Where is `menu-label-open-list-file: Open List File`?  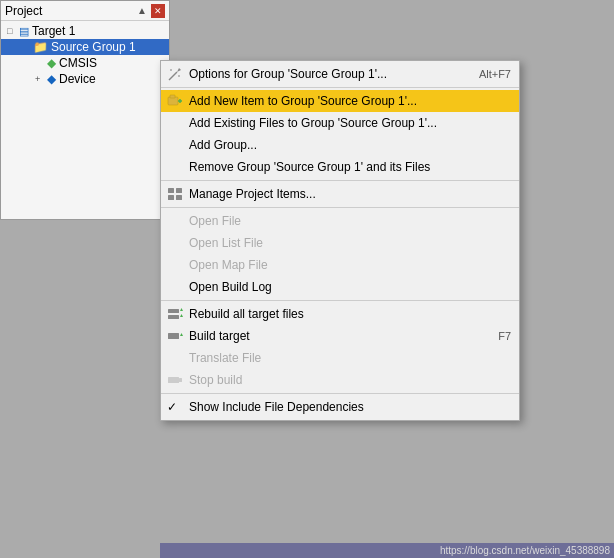 menu-label-open-list-file: Open List File is located at coordinates (226, 243).